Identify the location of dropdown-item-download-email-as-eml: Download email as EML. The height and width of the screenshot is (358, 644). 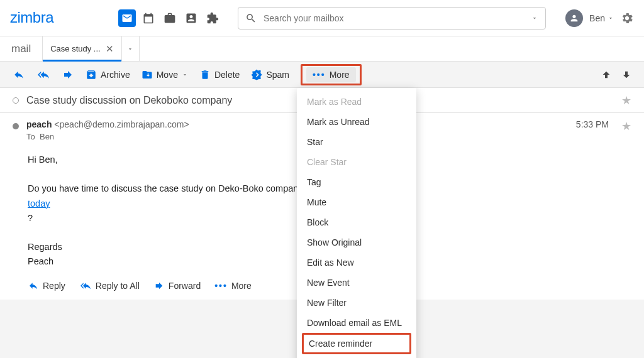
(357, 323).